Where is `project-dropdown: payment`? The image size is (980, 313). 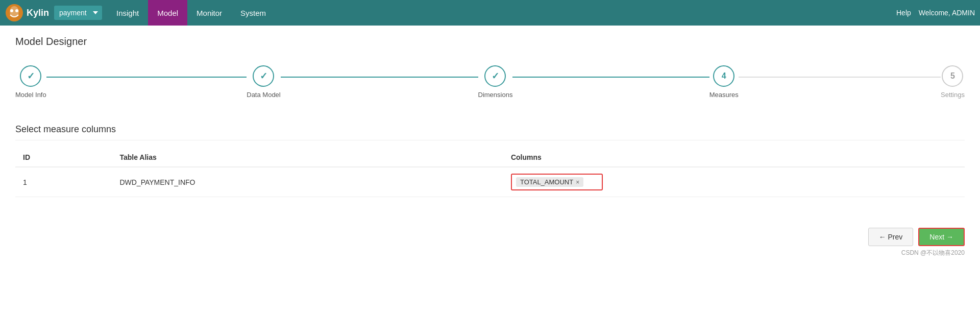 project-dropdown: payment is located at coordinates (78, 13).